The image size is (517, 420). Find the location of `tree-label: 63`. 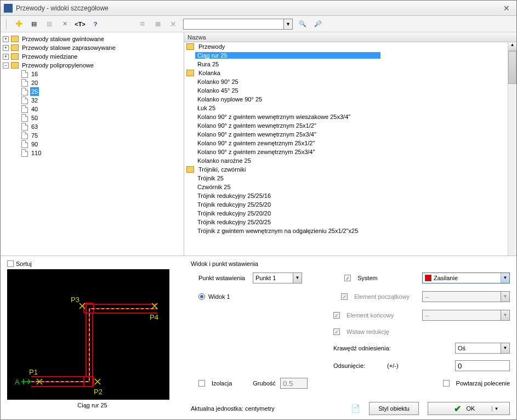

tree-label: 63 is located at coordinates (35, 127).